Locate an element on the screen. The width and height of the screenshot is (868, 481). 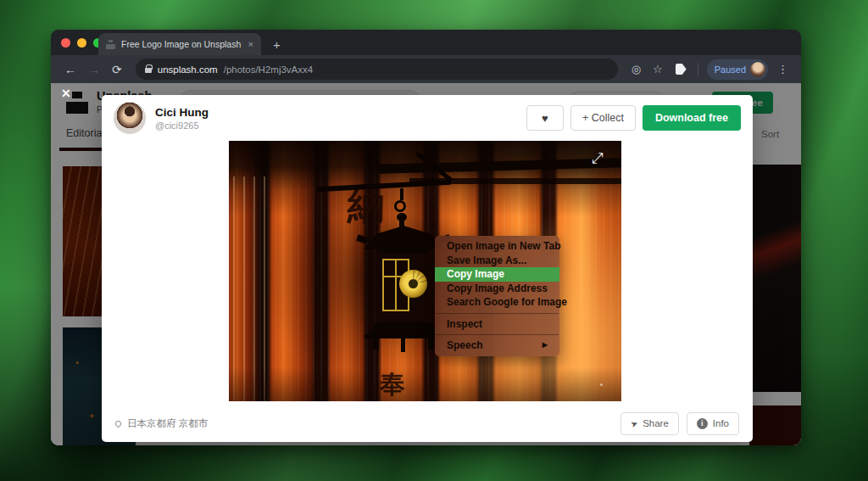
submenu-arrow-icon: ▶ is located at coordinates (545, 346).